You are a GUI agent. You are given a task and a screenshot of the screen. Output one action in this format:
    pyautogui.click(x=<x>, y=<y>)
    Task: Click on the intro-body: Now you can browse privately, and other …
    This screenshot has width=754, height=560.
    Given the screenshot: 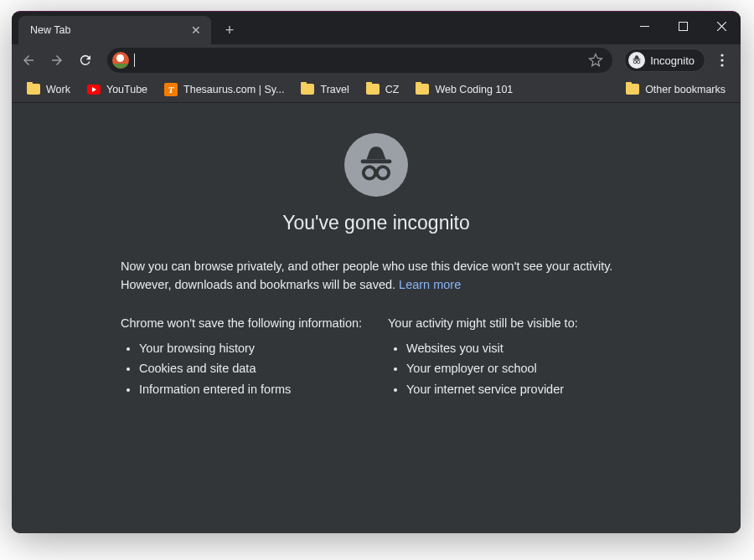 What is the action you would take?
    pyautogui.click(x=367, y=275)
    